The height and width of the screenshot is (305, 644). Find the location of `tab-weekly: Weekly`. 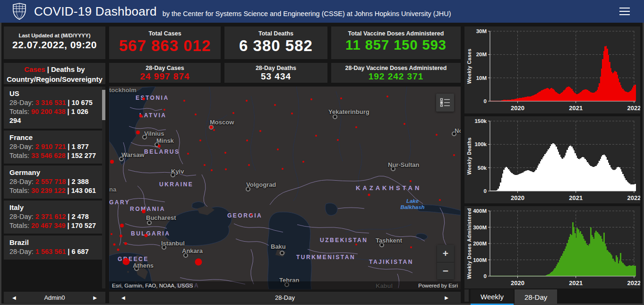

tab-weekly: Weekly is located at coordinates (492, 297).